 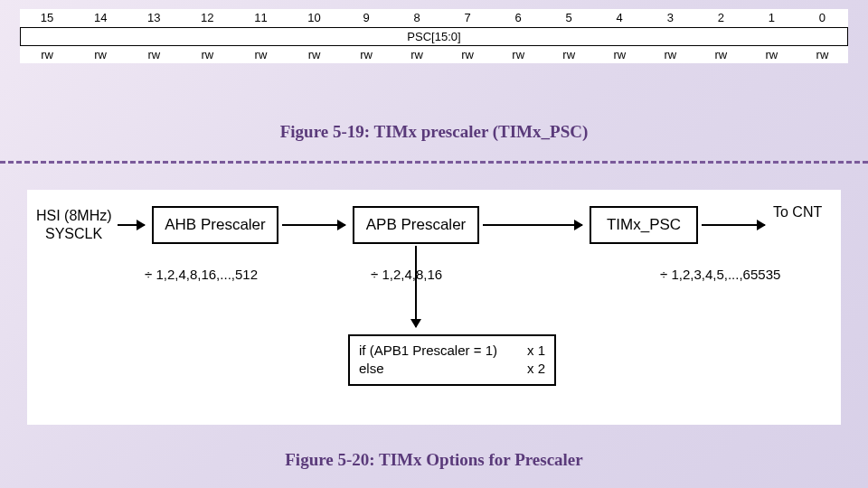 What do you see at coordinates (417, 18) in the screenshot?
I see `bit: 8` at bounding box center [417, 18].